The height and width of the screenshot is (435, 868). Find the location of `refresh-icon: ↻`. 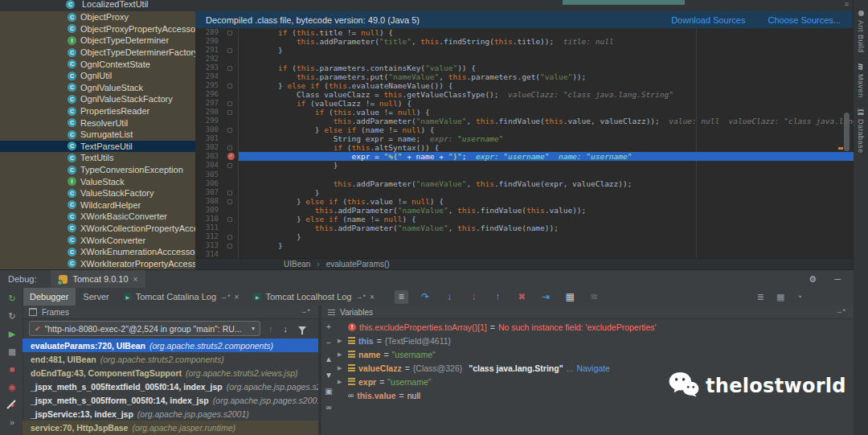

refresh-icon: ↻ is located at coordinates (11, 316).